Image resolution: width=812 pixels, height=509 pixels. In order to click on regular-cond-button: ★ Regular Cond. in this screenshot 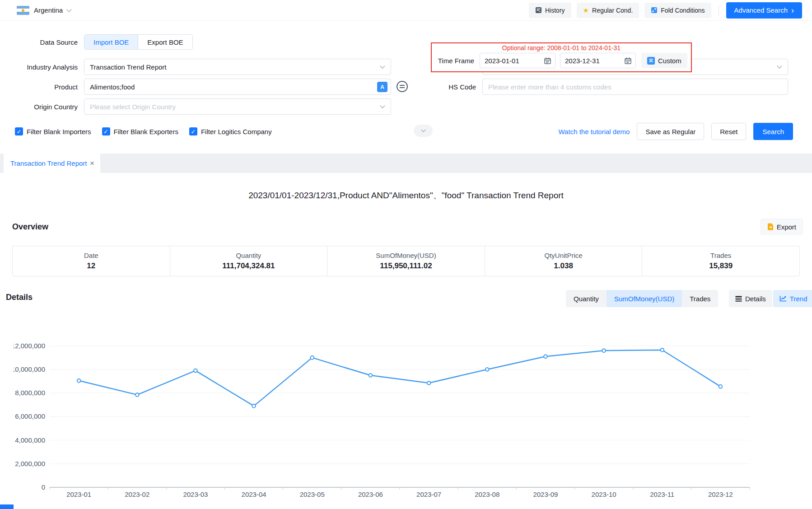, I will do `click(608, 10)`.